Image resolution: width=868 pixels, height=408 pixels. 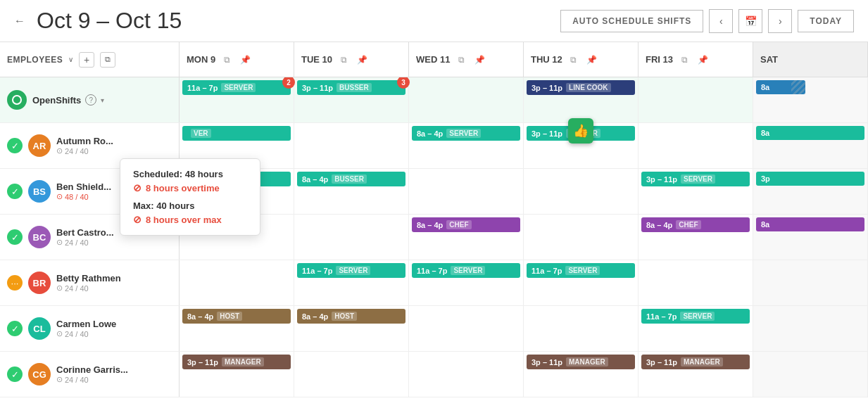 What do you see at coordinates (581, 237) in the screenshot?
I see `bert-thu-cell` at bounding box center [581, 237].